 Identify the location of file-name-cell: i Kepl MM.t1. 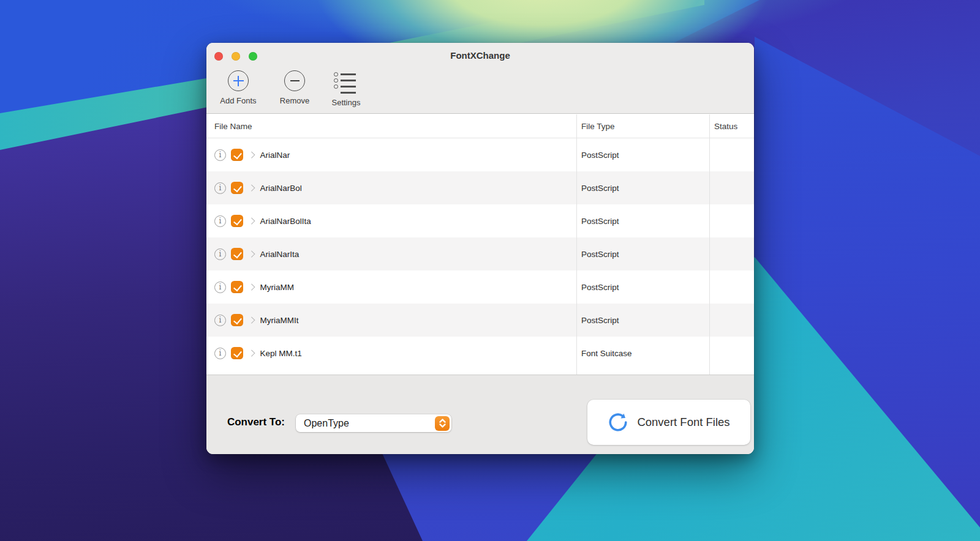
(391, 353).